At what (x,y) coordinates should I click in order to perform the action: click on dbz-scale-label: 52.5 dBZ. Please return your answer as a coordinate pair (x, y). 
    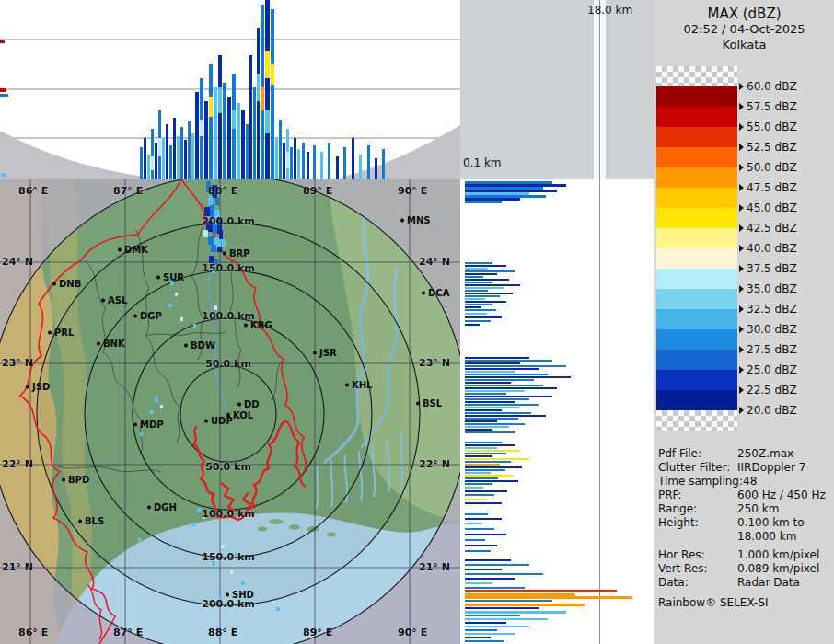
    Looking at the image, I should click on (768, 147).